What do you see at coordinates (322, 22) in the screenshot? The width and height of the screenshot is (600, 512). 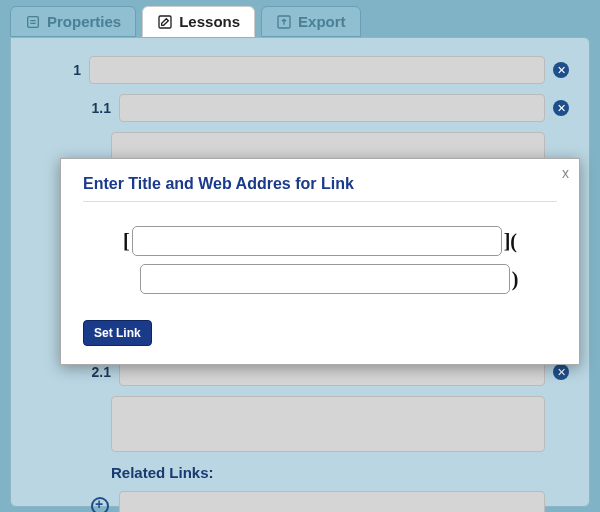 I see `tab-label: Export` at bounding box center [322, 22].